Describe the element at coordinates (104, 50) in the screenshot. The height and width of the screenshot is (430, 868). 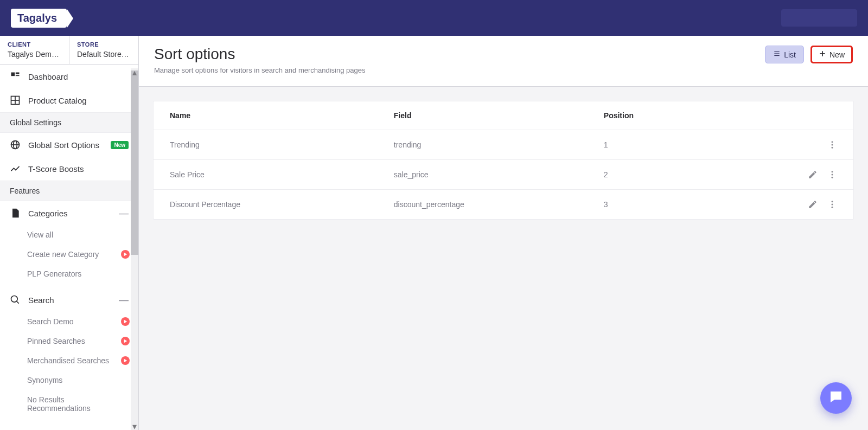
I see `store-selector: STORE Default Store …` at that location.